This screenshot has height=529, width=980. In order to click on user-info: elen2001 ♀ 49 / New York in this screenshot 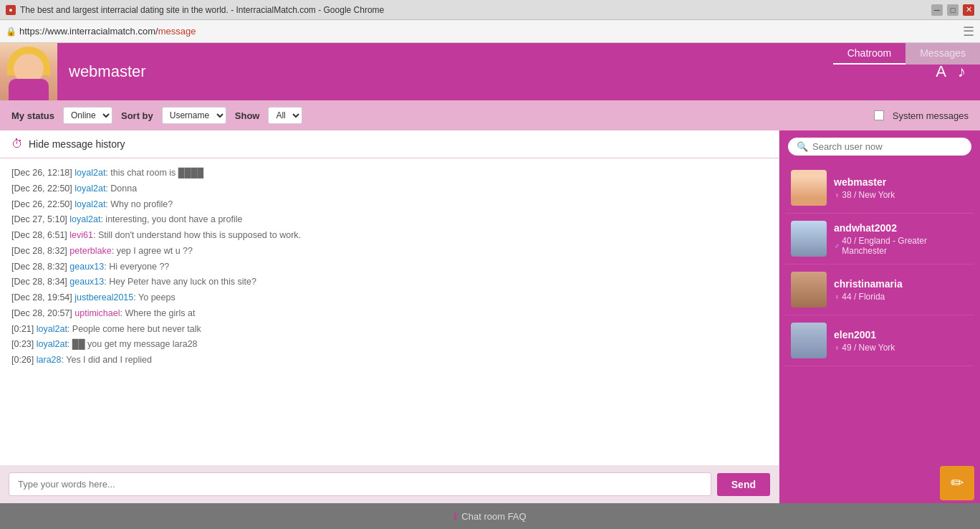, I will do `click(901, 341)`.